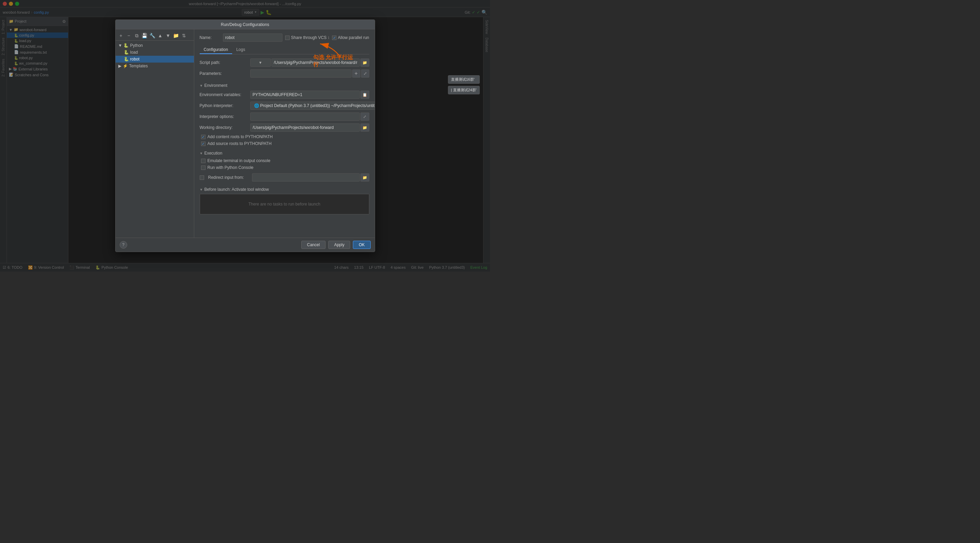 Image resolution: width=980 pixels, height=543 pixels. I want to click on add-source-roots-checkbox: ✓, so click(203, 144).